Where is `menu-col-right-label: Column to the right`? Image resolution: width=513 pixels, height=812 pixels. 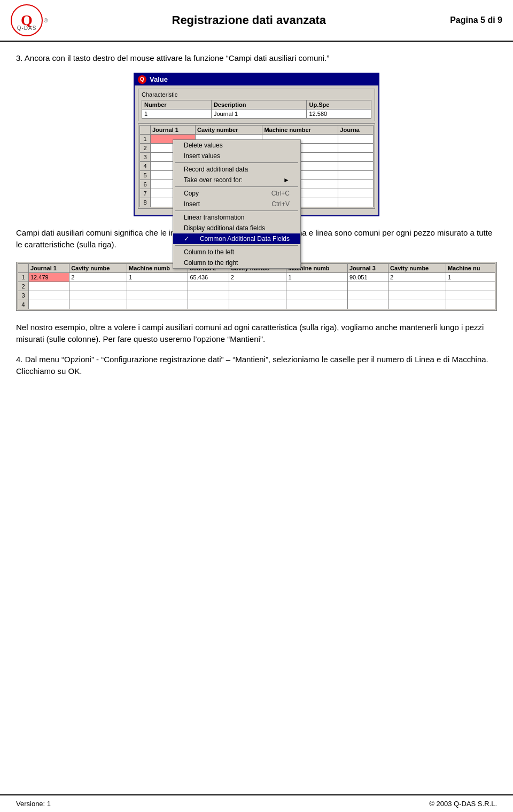 menu-col-right-label: Column to the right is located at coordinates (211, 263).